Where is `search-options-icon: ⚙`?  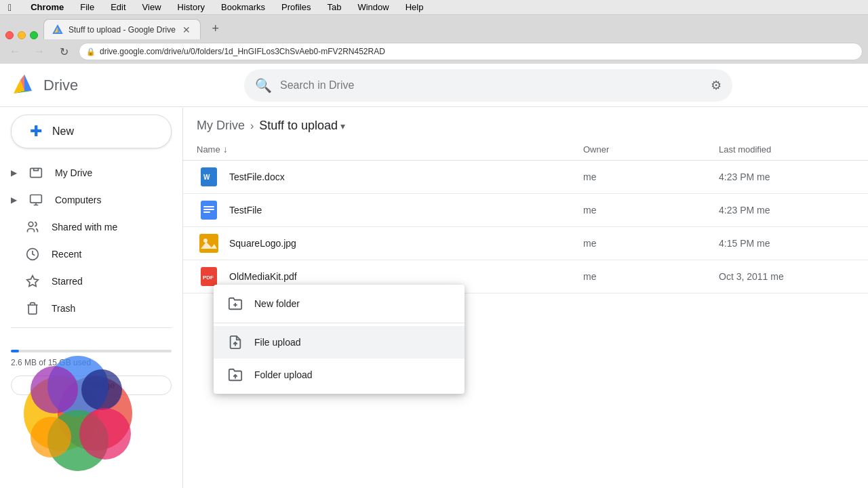
search-options-icon: ⚙ is located at coordinates (716, 85).